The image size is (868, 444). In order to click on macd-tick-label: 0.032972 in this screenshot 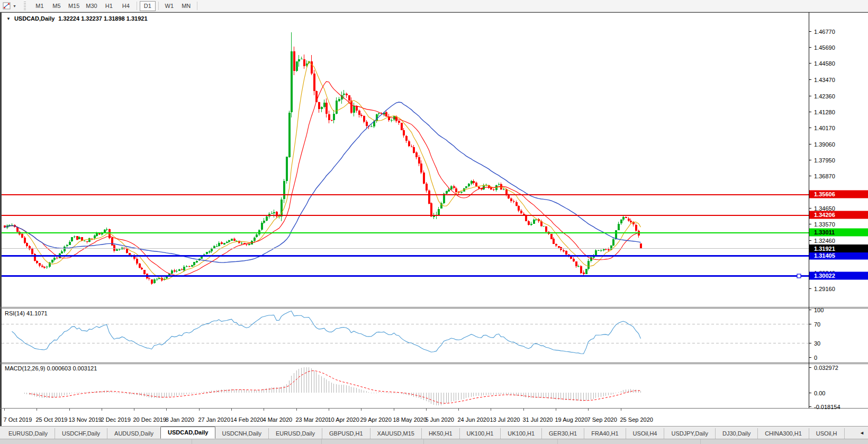, I will do `click(826, 368)`.